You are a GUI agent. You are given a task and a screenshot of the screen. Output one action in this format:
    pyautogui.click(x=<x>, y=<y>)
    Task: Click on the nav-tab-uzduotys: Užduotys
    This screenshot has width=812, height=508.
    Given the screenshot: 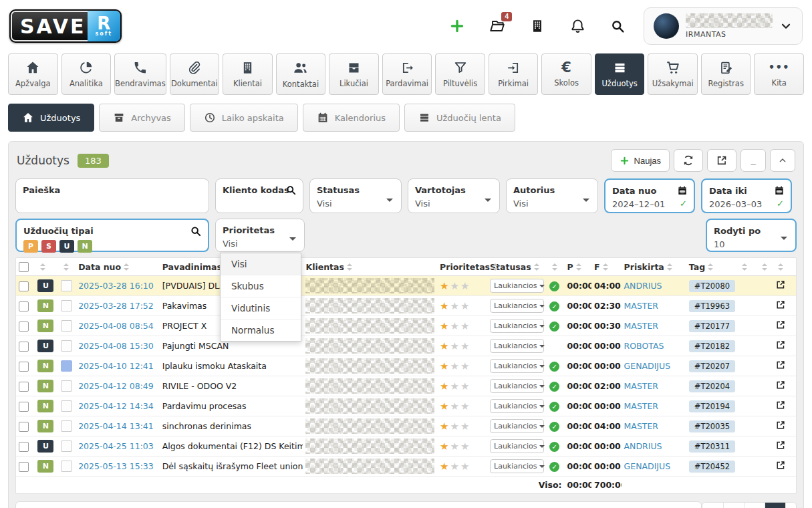 What is the action you would take?
    pyautogui.click(x=620, y=74)
    